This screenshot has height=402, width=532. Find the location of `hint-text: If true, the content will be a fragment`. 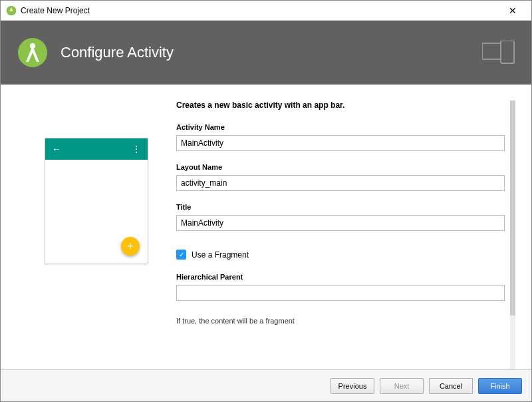

hint-text: If true, the content will be a fragment is located at coordinates (340, 321).